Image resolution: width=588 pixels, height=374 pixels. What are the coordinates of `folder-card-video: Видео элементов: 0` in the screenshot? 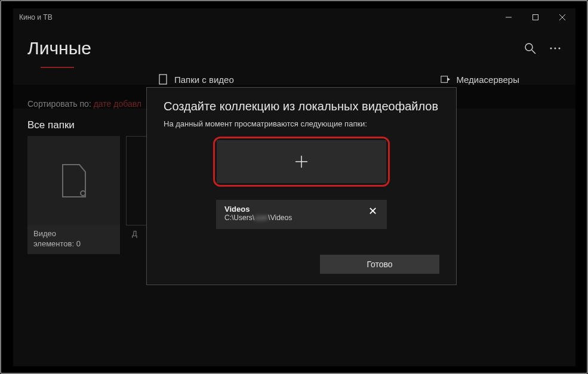 It's located at (74, 195).